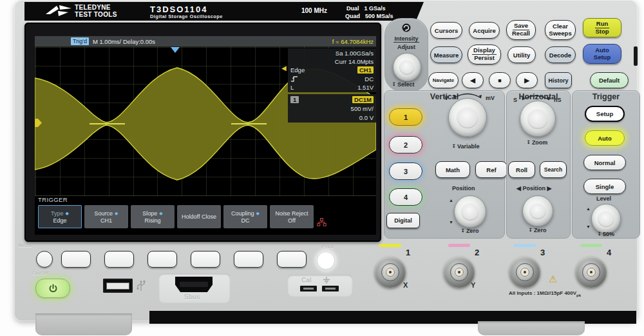  I want to click on nav-prev-button: ◀, so click(473, 80).